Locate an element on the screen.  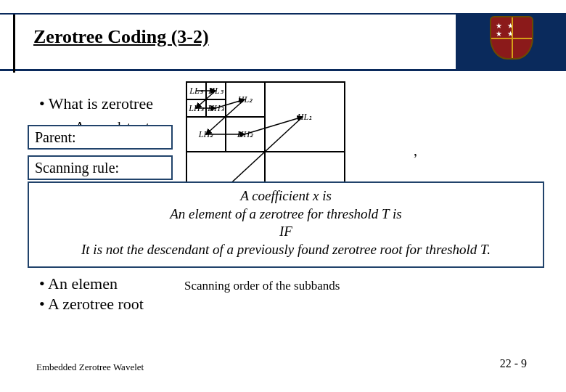
bullet-what-is: • What is zerotree is located at coordinates (96, 104).